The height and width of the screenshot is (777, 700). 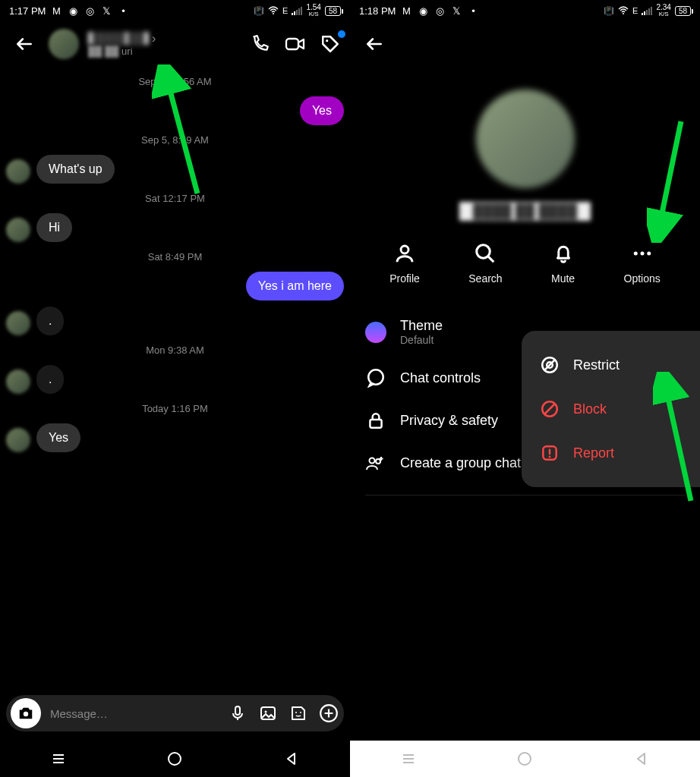 What do you see at coordinates (76, 169) in the screenshot?
I see `received-message: What's up` at bounding box center [76, 169].